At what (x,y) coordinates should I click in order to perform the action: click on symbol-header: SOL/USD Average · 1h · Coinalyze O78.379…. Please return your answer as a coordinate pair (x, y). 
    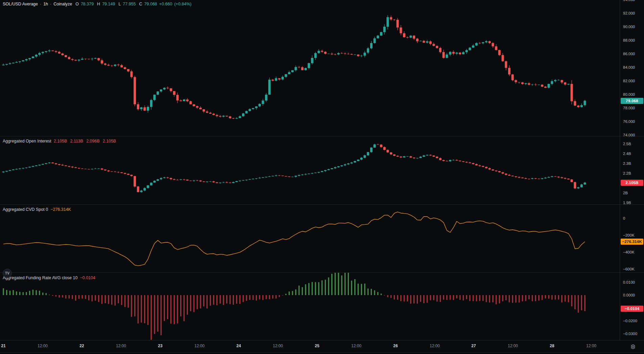
    Looking at the image, I should click on (97, 4).